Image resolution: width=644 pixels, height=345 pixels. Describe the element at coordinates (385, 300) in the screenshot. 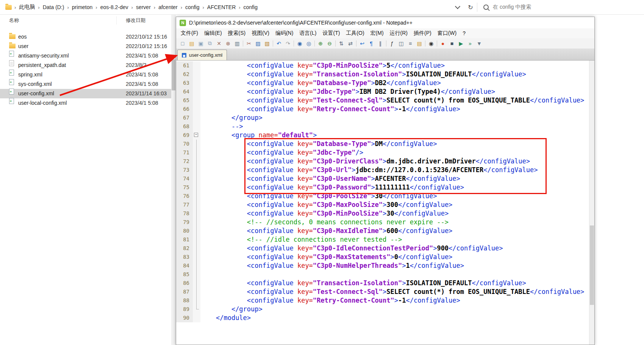

I see `code-line: 88 <configValue key="Retry-Connect-Count…` at that location.